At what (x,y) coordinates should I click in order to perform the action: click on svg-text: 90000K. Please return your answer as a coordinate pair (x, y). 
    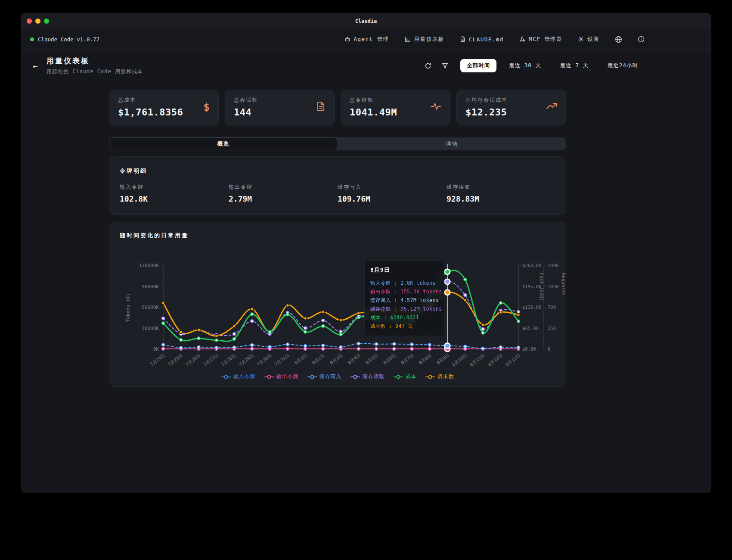
    Looking at the image, I should click on (150, 287).